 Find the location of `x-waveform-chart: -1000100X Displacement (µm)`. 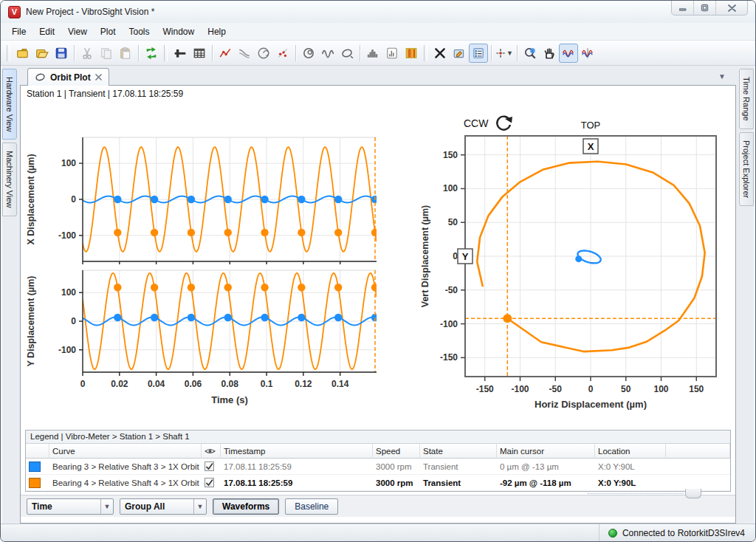

x-waveform-chart: -1000100X Displacement (µm) is located at coordinates (210, 197).